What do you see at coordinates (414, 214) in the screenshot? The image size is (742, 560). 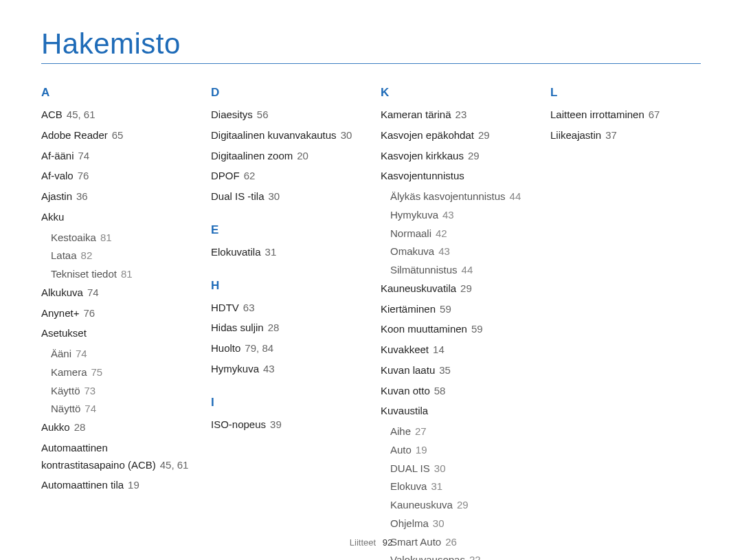 I see `sub-entry-title: Hymykuva` at bounding box center [414, 214].